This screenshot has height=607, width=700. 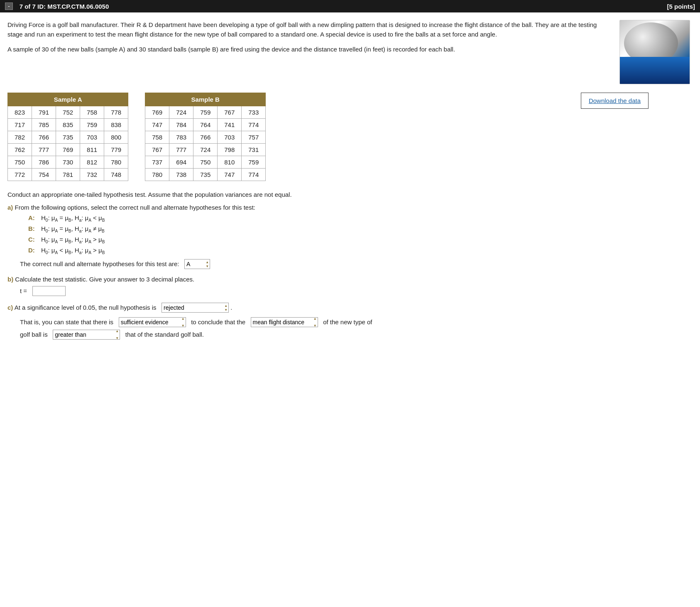 I want to click on t-input, so click(x=49, y=291).